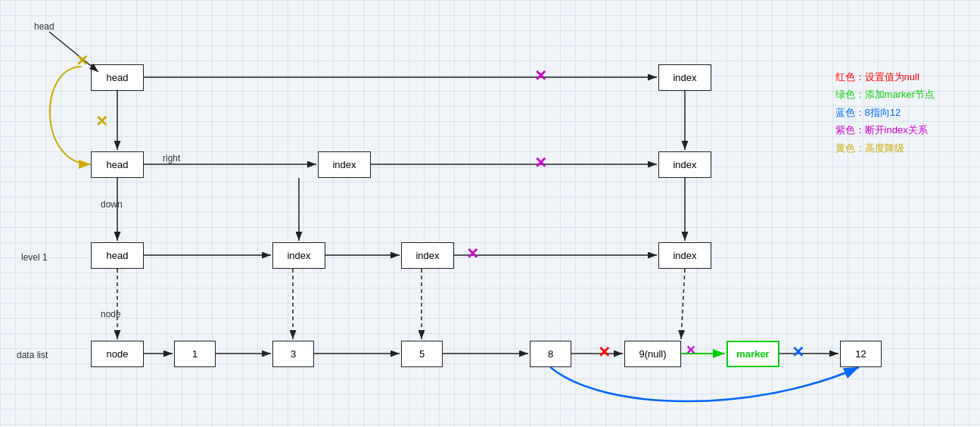  Describe the element at coordinates (885, 148) in the screenshot. I see `legend-yellow: 黄色：高度降级` at that location.